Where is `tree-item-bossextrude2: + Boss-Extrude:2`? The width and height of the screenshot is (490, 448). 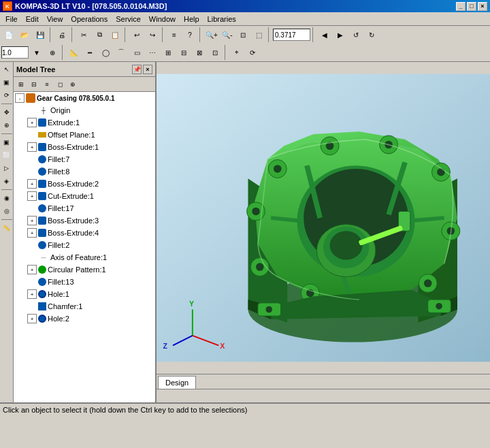 tree-item-bossextrude2: + Boss-Extrude:2 is located at coordinates (84, 184).